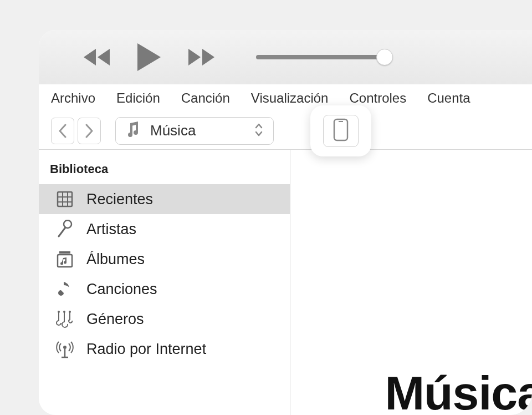  What do you see at coordinates (164, 229) in the screenshot?
I see `sidebar-item-artistas: Artistas` at bounding box center [164, 229].